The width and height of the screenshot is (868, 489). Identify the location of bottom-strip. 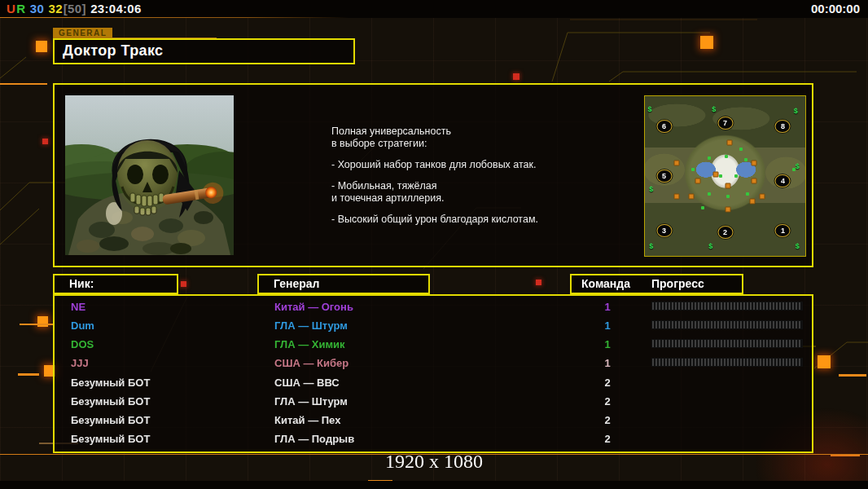
(434, 485).